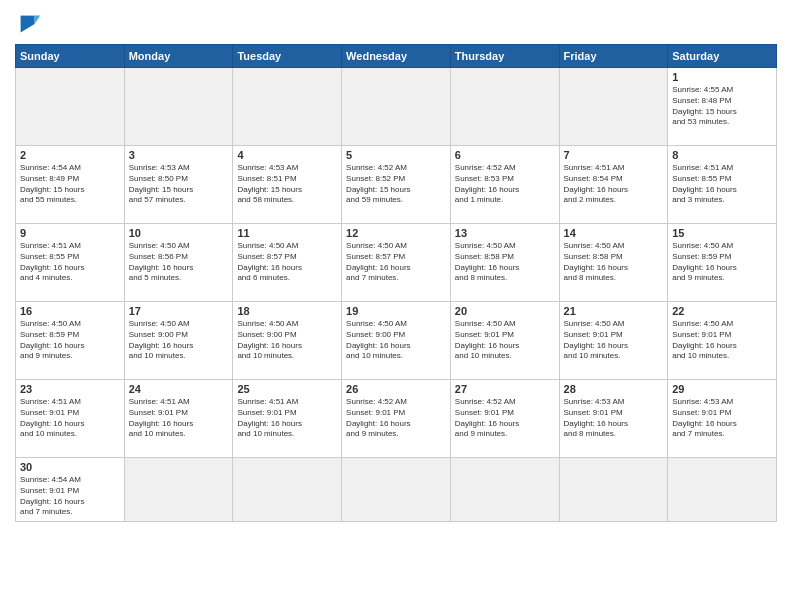  What do you see at coordinates (722, 419) in the screenshot?
I see `calendar-cell: 29Sunrise: 4:53 AM Sunset: 9:01 PM Dayli…` at bounding box center [722, 419].